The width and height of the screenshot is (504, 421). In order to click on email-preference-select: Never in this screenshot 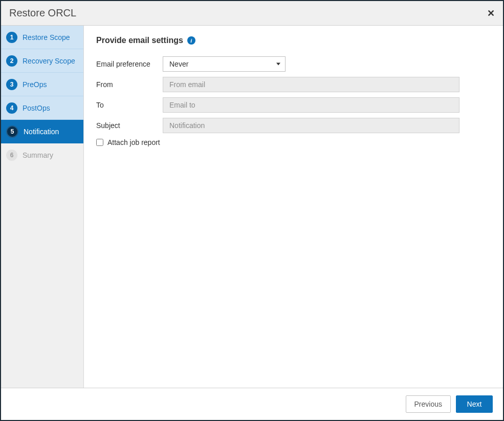, I will do `click(224, 64)`.